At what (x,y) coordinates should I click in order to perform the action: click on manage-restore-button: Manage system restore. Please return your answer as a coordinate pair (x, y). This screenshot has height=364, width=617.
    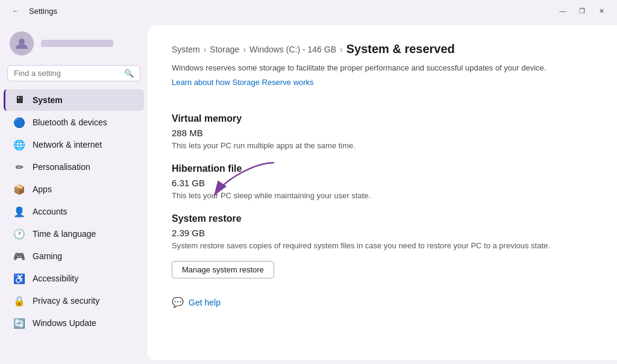
    Looking at the image, I should click on (223, 270).